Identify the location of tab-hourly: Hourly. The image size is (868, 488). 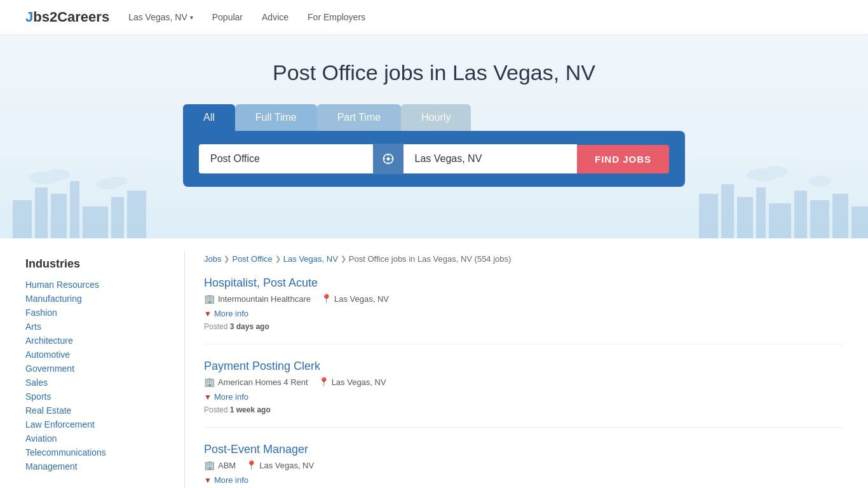
(436, 118).